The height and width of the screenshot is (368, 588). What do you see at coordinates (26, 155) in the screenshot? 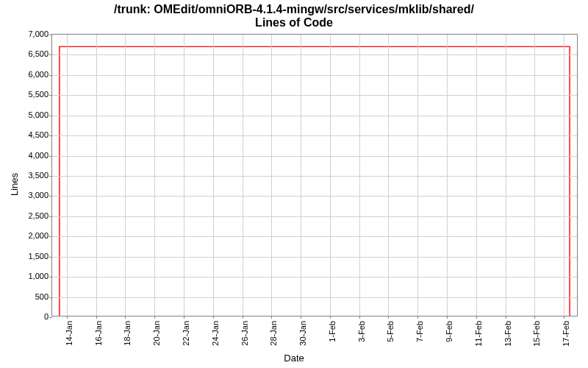
I see `y-tick-label: 4,000` at bounding box center [26, 155].